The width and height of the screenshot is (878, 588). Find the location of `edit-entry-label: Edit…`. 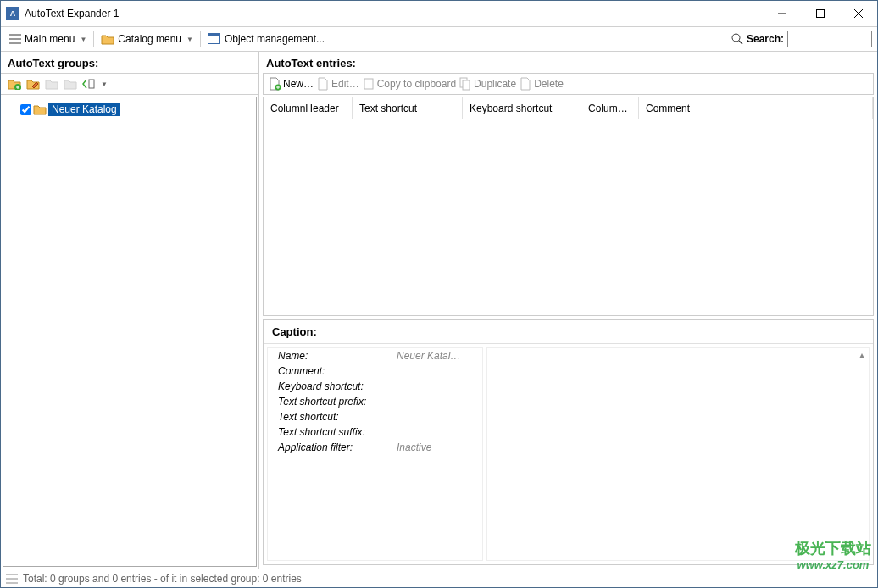

edit-entry-label: Edit… is located at coordinates (346, 84).